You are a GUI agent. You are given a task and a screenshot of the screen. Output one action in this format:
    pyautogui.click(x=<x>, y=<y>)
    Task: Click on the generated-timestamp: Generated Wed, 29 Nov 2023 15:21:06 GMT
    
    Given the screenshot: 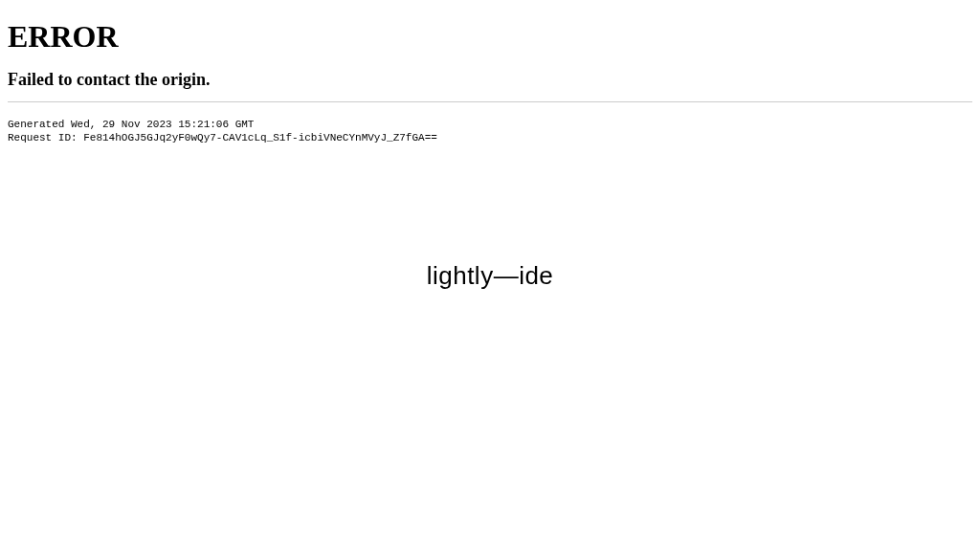 What is the action you would take?
    pyautogui.click(x=130, y=124)
    